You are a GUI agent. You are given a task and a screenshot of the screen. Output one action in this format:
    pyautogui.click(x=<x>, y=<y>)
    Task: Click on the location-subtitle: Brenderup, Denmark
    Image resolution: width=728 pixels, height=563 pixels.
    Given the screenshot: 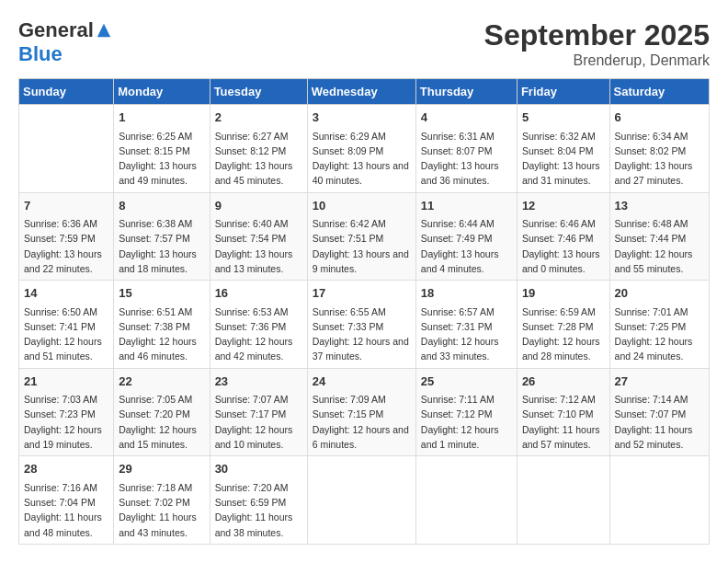 What is the action you would take?
    pyautogui.click(x=597, y=61)
    